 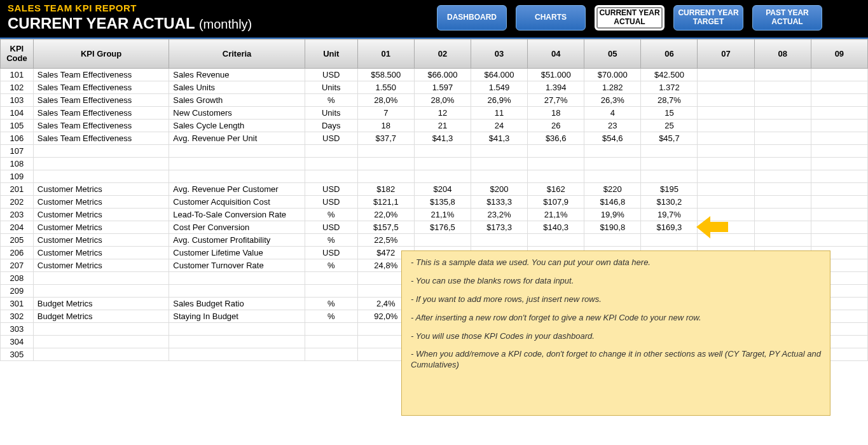 I want to click on cell: 22,5%, so click(x=385, y=240).